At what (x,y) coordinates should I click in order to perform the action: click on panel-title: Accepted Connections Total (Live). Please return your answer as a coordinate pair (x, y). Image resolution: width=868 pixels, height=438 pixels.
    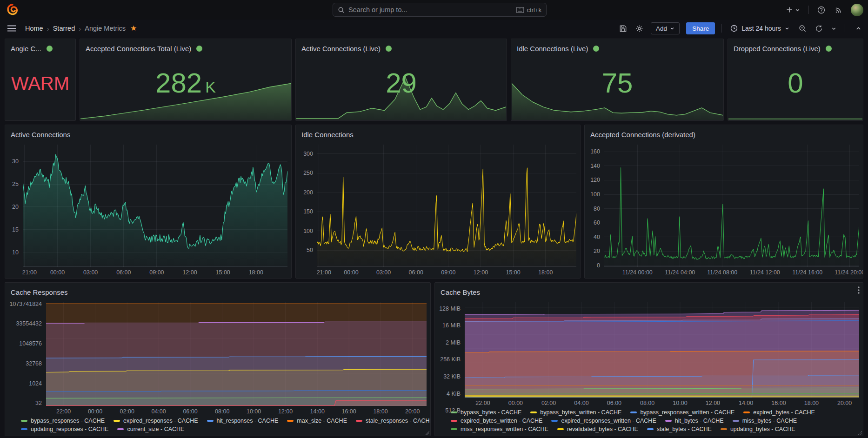
    Looking at the image, I should click on (139, 48).